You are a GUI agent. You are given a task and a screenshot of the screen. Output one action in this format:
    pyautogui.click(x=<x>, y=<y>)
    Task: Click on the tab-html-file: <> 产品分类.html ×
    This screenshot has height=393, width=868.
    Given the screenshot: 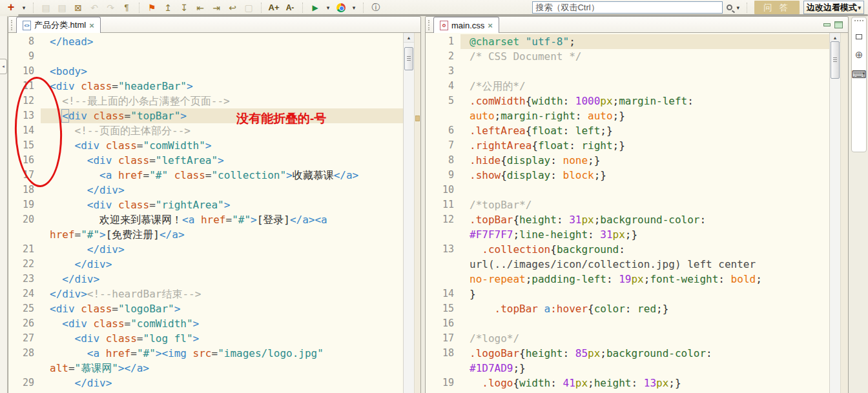 What is the action you would take?
    pyautogui.click(x=58, y=25)
    